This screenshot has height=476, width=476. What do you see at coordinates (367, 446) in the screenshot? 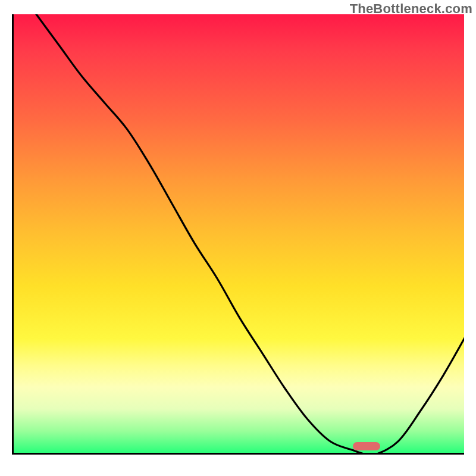
I see `optimal-range-marker` at bounding box center [367, 446].